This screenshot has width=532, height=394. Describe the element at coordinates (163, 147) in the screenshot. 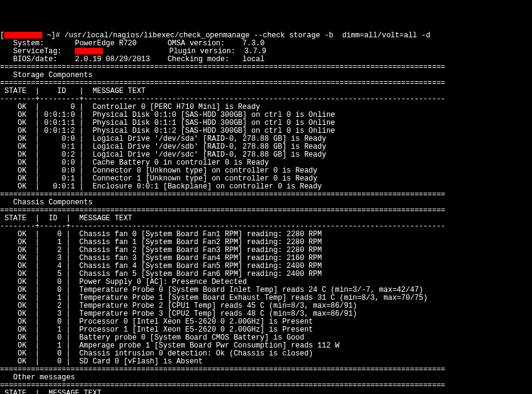

I see `table-row: OK | 0:1 | Logical Drive '/dev/sdb' [RAI…` at that location.